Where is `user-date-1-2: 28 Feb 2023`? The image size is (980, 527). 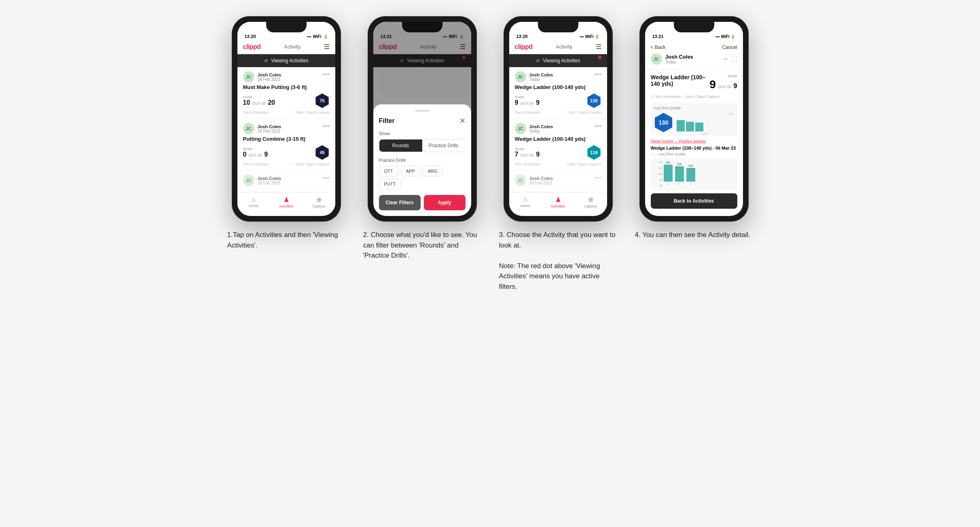 user-date-1-2: 28 Feb 2023 is located at coordinates (269, 131).